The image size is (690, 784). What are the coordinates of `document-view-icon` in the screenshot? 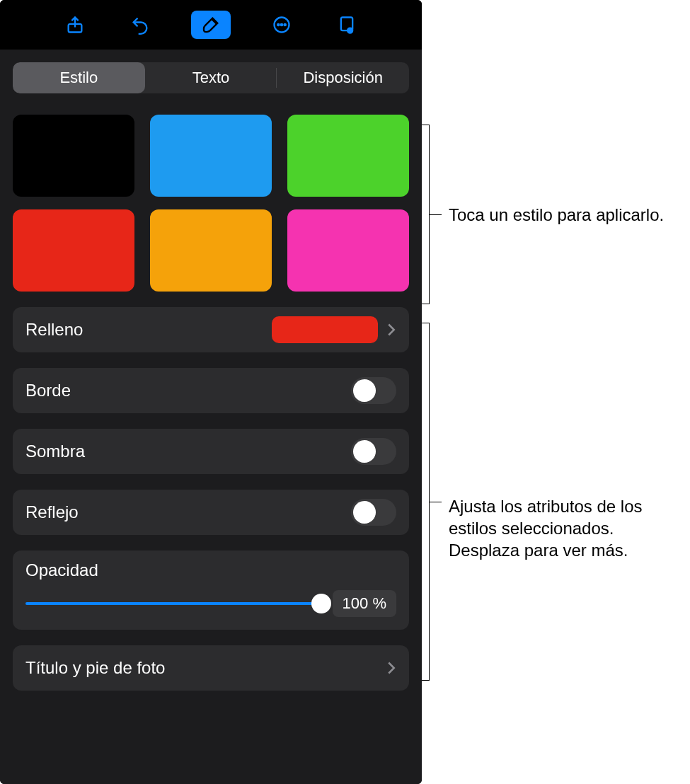 It's located at (347, 25).